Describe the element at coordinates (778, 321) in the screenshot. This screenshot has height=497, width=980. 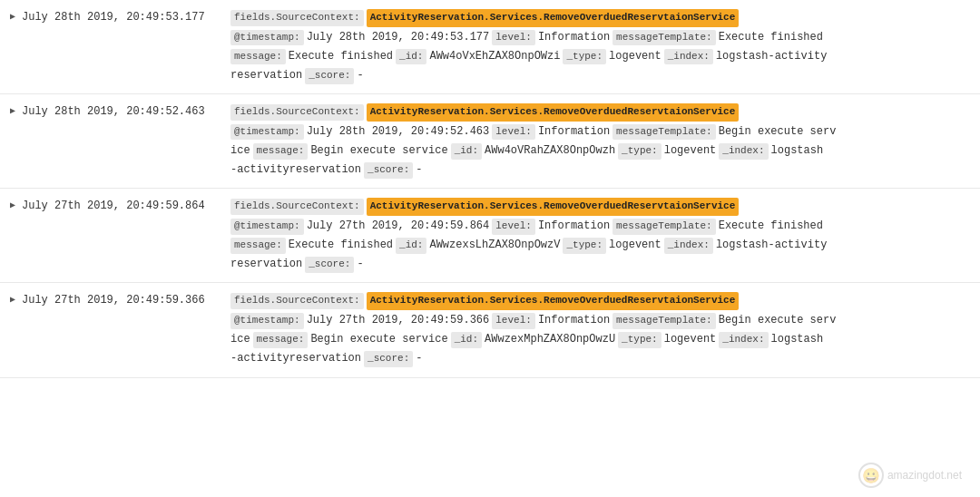
I see `field-value: Begin execute serv` at that location.